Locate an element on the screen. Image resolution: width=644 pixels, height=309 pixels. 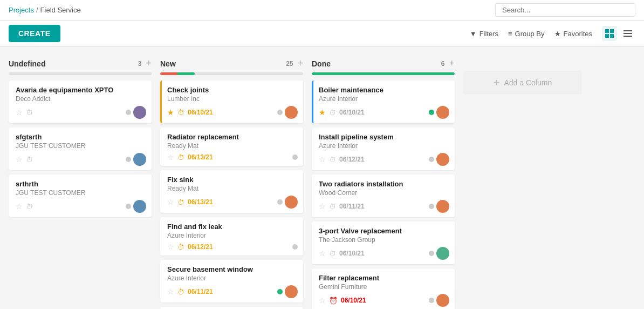
card-subtitle: Lumber Inc is located at coordinates (232, 99).